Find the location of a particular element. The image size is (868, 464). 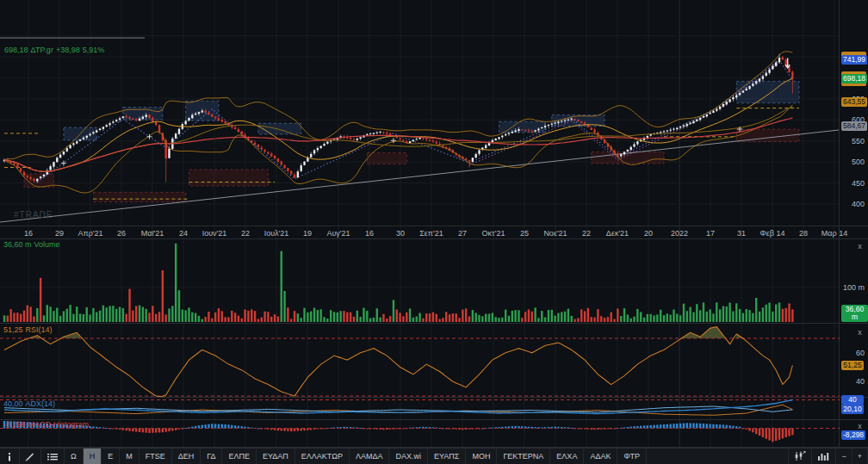

date-label: Δεκ'21 is located at coordinates (617, 233).